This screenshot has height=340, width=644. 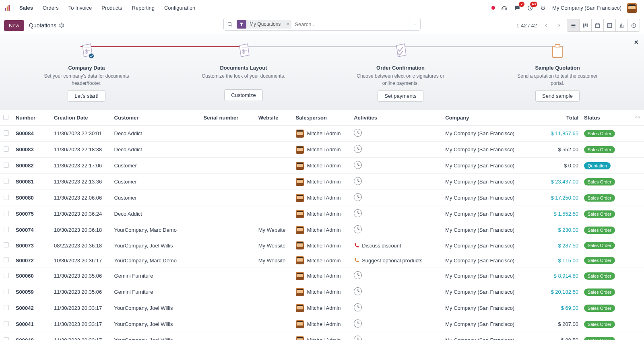 I want to click on col-status: Status, so click(x=607, y=118).